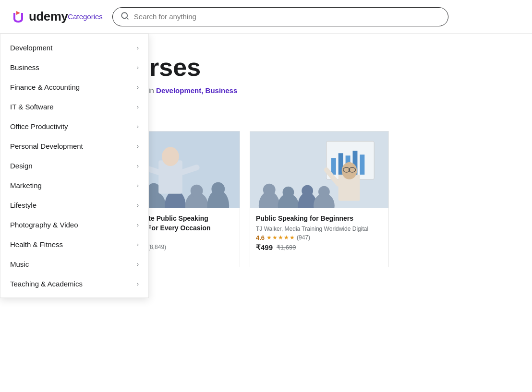  What do you see at coordinates (138, 107) in the screenshot?
I see `chevron-right-icon-it: ›` at bounding box center [138, 107].